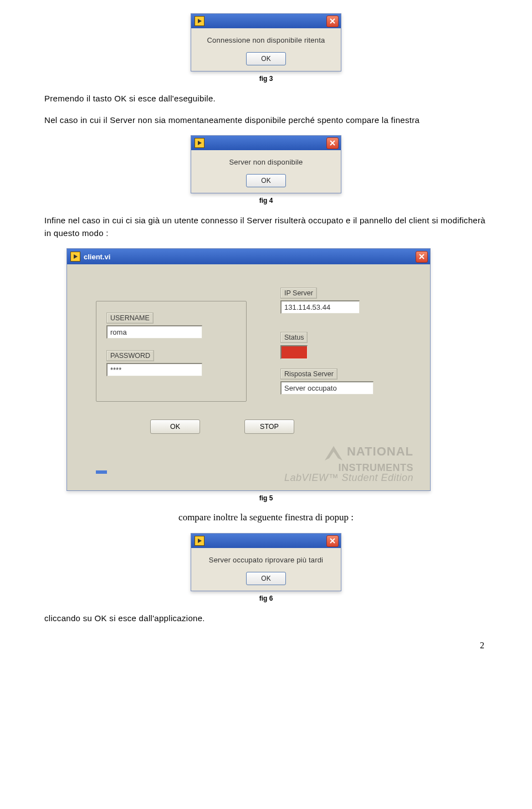 The width and height of the screenshot is (532, 809). I want to click on dialog-message: Server occupato riprovare più tardi, so click(266, 560).